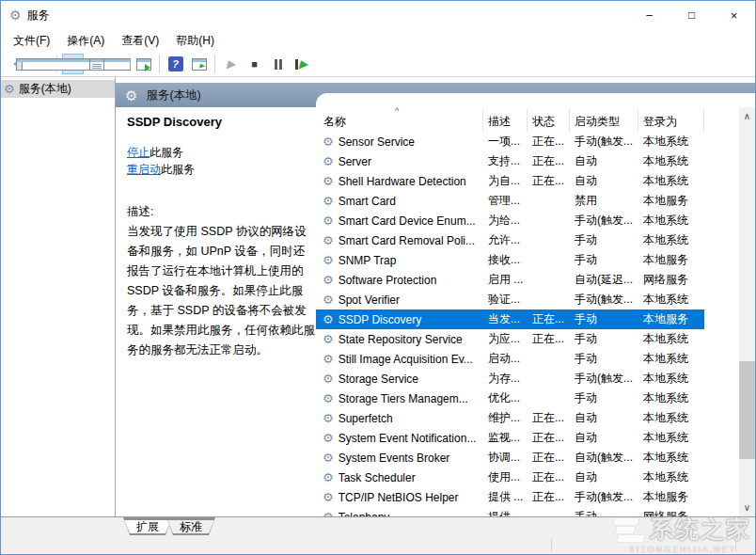 The height and width of the screenshot is (555, 756). I want to click on service-description: 描述: 当发现了使用 SSDP 协议的网络设备和服务，如 UPnP 设备，同时还…, so click(221, 281).